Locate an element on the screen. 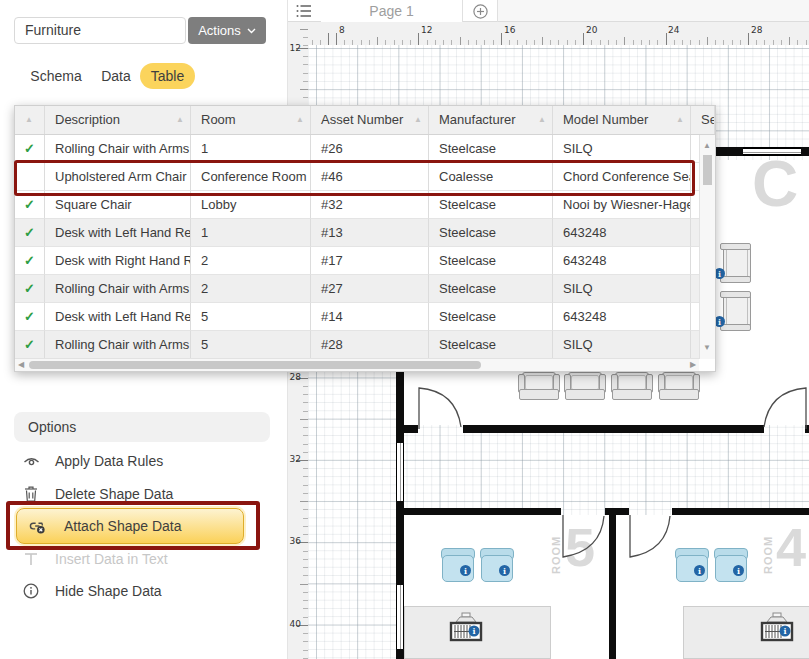  horizontal-scroll-thumb is located at coordinates (255, 365).